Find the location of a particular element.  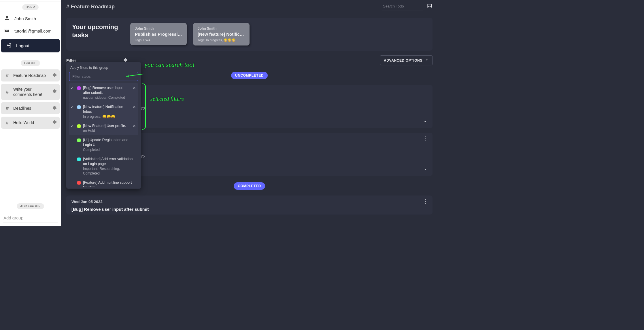

completed-pill: COMPLETED is located at coordinates (250, 186).